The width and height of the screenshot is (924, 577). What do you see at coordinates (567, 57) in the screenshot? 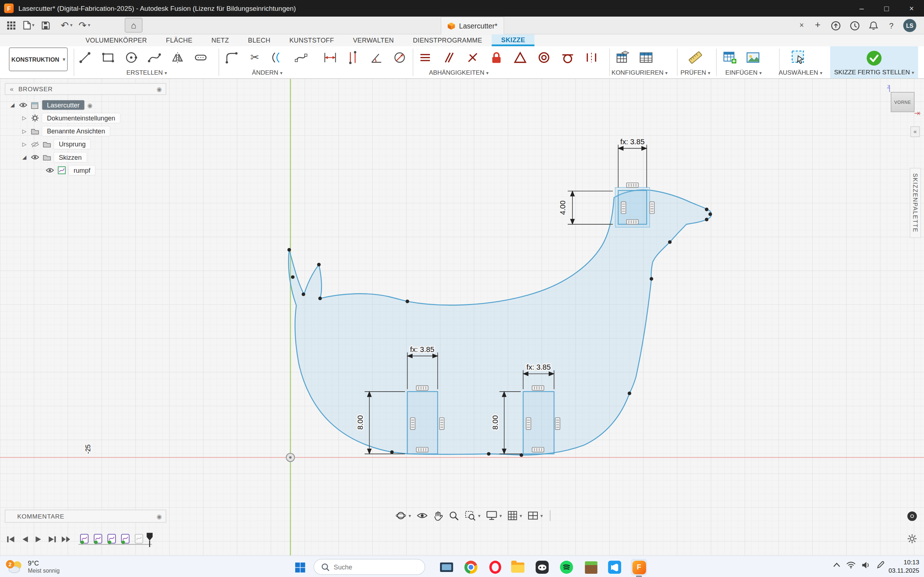
I see `tangent-constraint-icon` at bounding box center [567, 57].